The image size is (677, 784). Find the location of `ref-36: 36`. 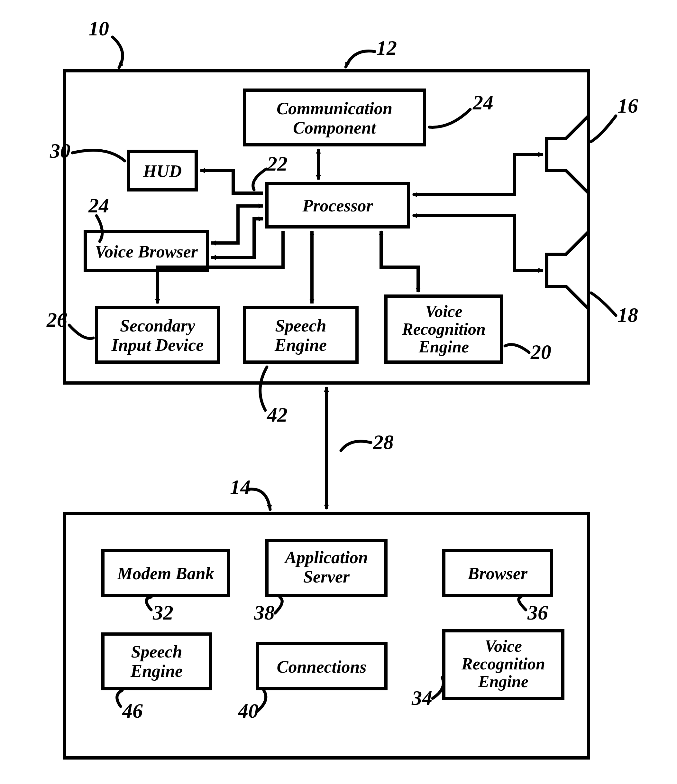

ref-36: 36 is located at coordinates (538, 613).